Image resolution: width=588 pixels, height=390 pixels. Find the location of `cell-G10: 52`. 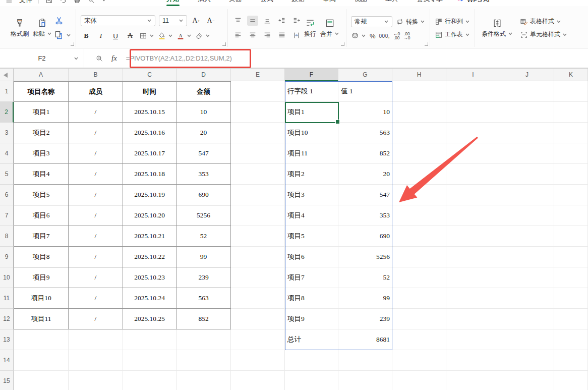

cell-G10: 52 is located at coordinates (365, 277).